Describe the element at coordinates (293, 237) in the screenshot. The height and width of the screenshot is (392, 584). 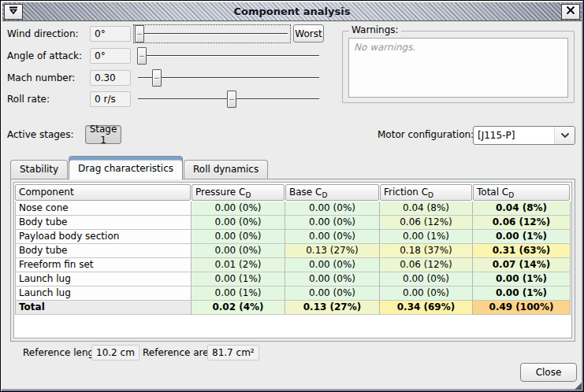
I see `table-row: Payload body section0.00 (0%)0.00 (0%)0.…` at that location.